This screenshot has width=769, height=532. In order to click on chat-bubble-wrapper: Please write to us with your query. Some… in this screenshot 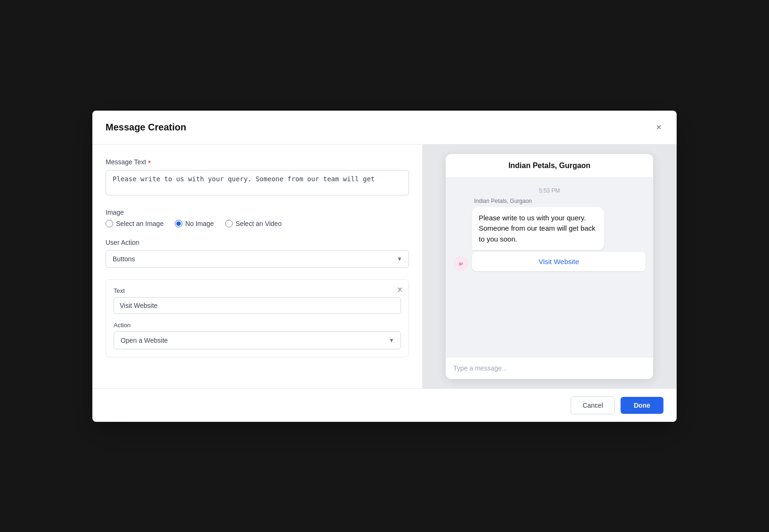, I will do `click(559, 239)`.